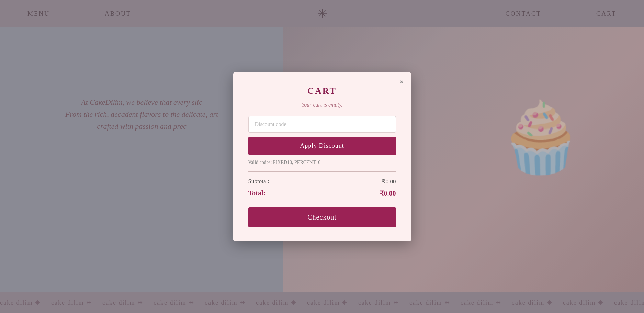 This screenshot has height=313, width=644. What do you see at coordinates (322, 163) in the screenshot?
I see `valid-codes-text: Valid codes: FIXED10, PERCENT10` at bounding box center [322, 163].